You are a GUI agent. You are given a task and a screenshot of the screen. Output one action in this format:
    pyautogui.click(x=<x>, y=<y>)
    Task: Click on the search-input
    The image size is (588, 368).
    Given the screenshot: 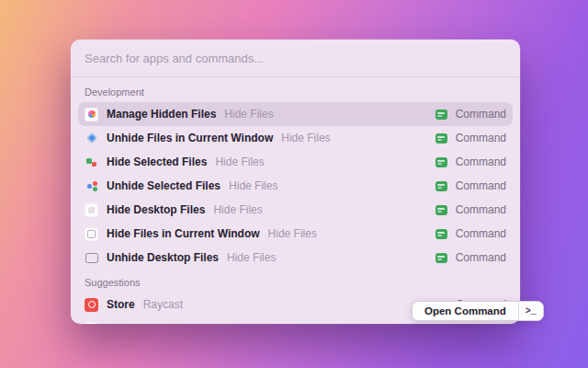 What is the action you would take?
    pyautogui.click(x=296, y=59)
    